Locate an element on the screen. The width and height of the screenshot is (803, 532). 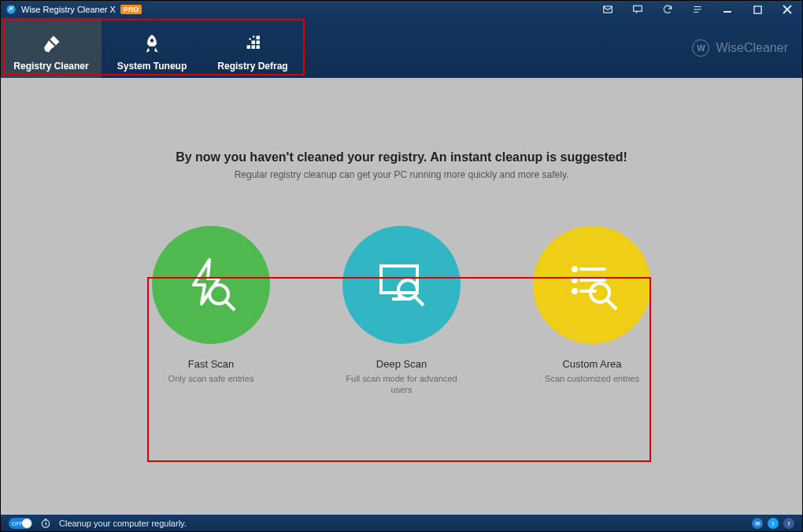
tab-system-tuneup: System Tuneup is located at coordinates (152, 48).